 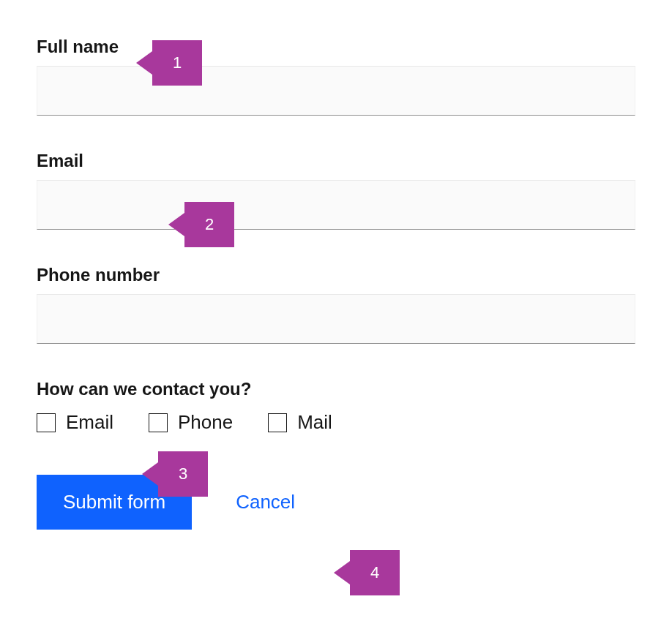 I want to click on full-name-label: Full name, so click(x=336, y=47).